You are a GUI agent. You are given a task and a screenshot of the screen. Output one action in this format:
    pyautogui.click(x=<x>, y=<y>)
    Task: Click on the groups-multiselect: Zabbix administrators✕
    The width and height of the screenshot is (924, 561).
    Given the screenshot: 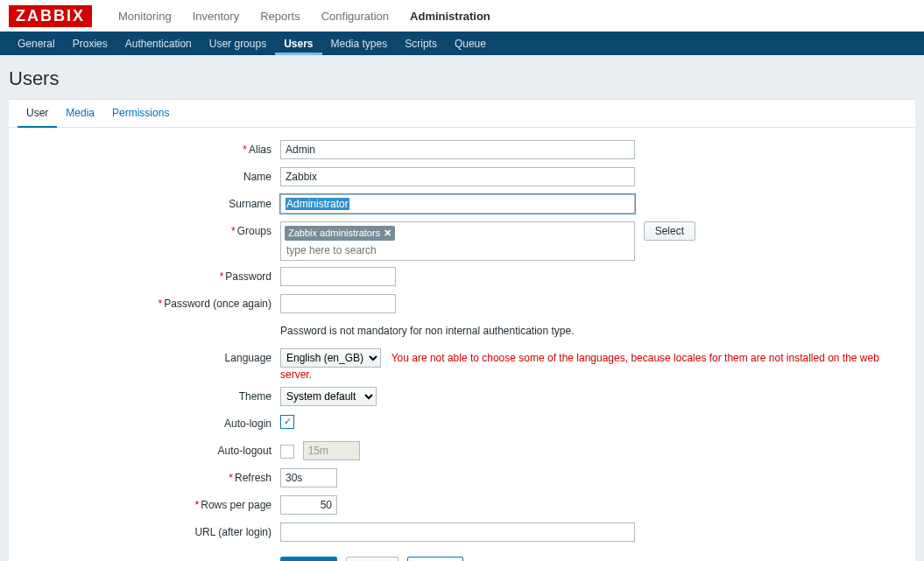 What is the action you would take?
    pyautogui.click(x=457, y=242)
    